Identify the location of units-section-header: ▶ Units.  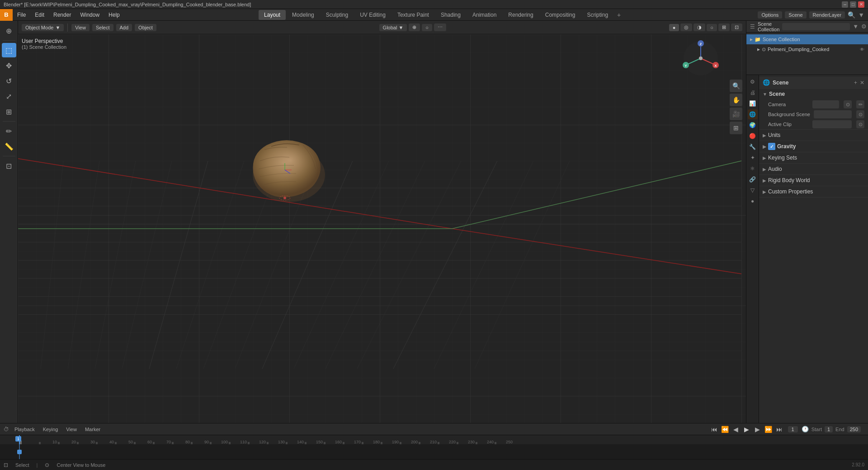
(814, 135).